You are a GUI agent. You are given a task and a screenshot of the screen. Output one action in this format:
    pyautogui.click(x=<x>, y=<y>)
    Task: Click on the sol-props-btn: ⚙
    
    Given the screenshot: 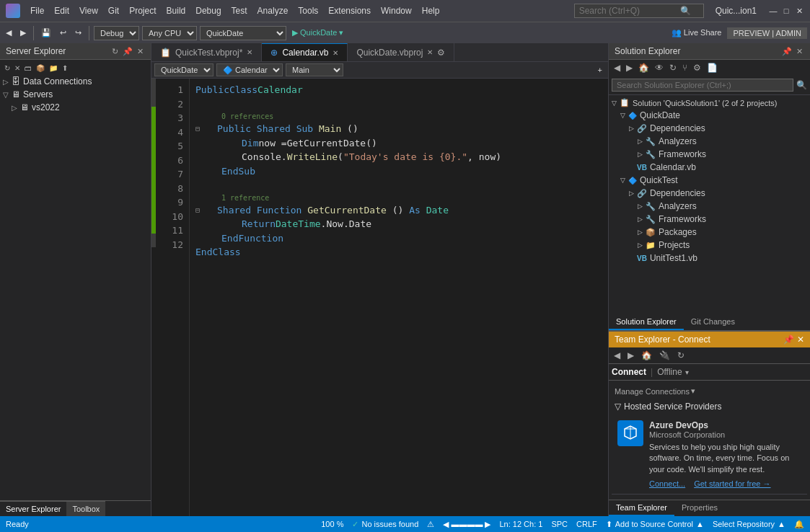 What is the action you would take?
    pyautogui.click(x=697, y=68)
    